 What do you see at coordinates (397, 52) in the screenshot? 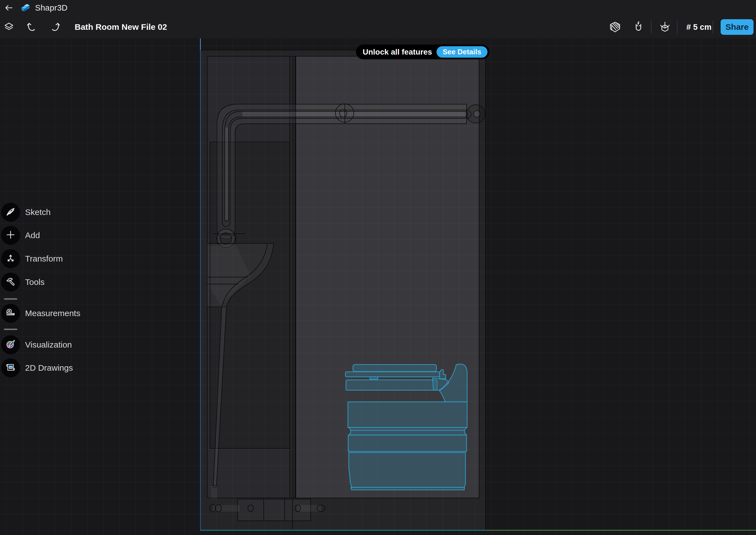
I see `unlock-banner-message: Unlock all features` at bounding box center [397, 52].